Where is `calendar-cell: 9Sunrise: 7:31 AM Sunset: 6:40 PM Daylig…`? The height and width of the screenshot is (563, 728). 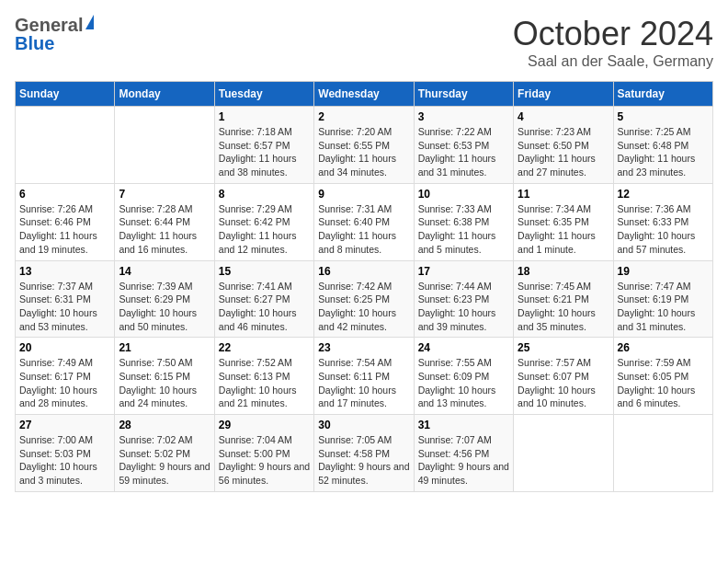
calendar-cell: 9Sunrise: 7:31 AM Sunset: 6:40 PM Daylig… is located at coordinates (364, 222).